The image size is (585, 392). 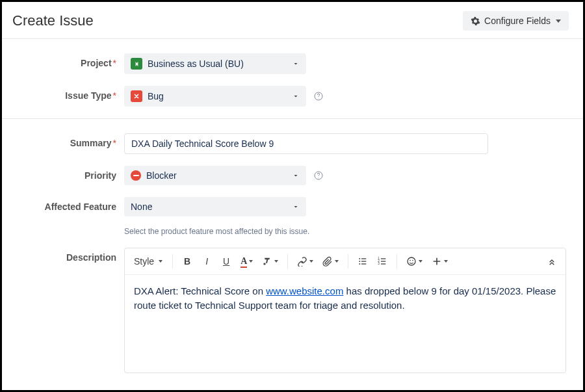 I want to click on affected-feature-row: Affected Feature None Select the product…, so click(x=291, y=216).